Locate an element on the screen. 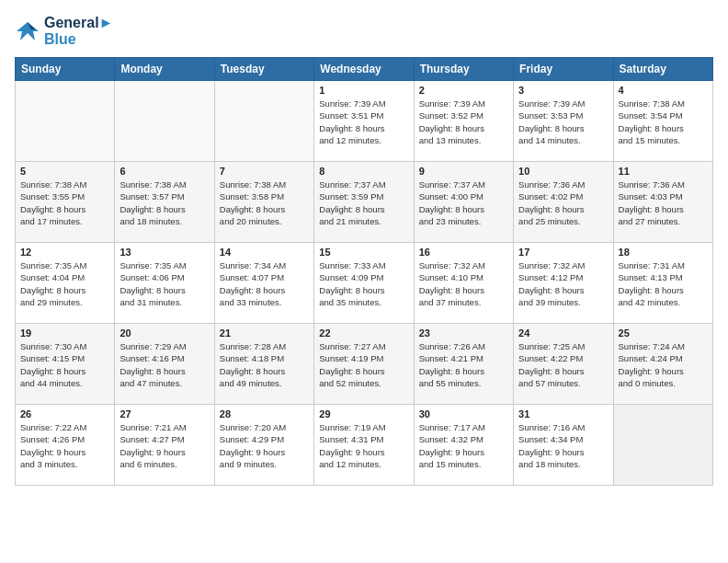 This screenshot has width=728, height=563. day-number: 9 is located at coordinates (463, 171).